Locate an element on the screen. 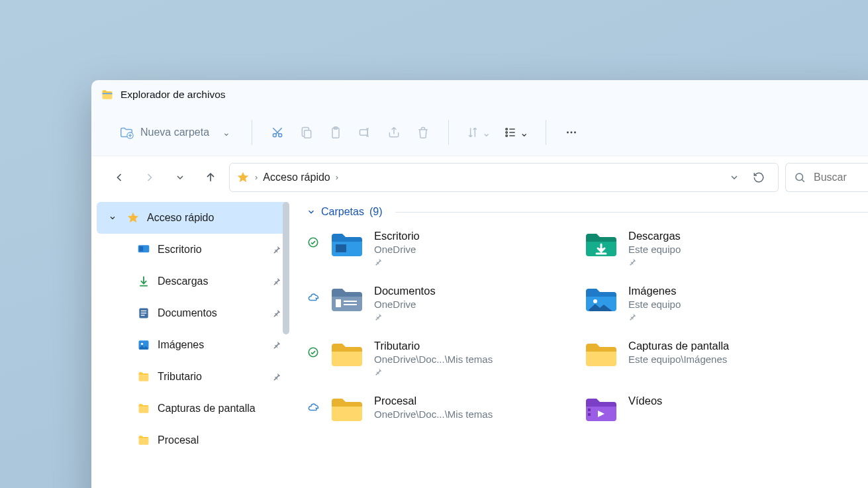  desktop-icon is located at coordinates (144, 250).